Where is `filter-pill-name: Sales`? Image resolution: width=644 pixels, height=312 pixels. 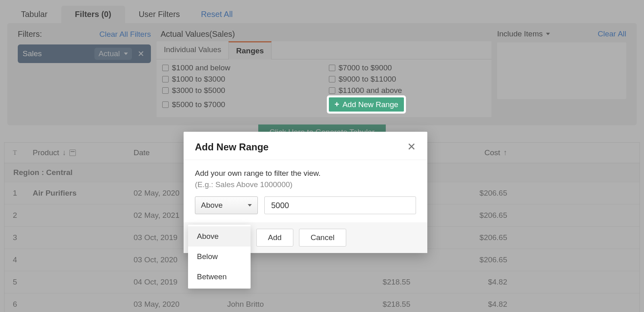 filter-pill-name: Sales is located at coordinates (59, 54).